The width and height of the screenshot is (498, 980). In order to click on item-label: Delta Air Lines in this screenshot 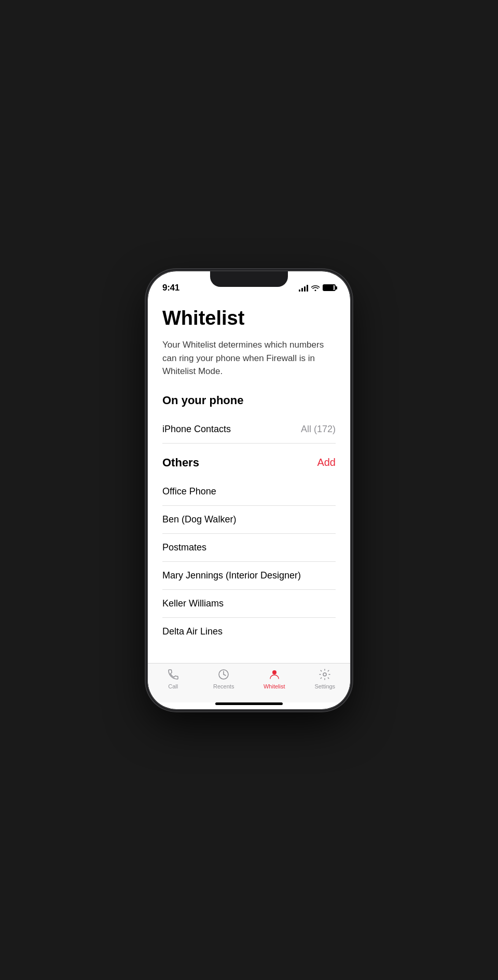, I will do `click(192, 632)`.